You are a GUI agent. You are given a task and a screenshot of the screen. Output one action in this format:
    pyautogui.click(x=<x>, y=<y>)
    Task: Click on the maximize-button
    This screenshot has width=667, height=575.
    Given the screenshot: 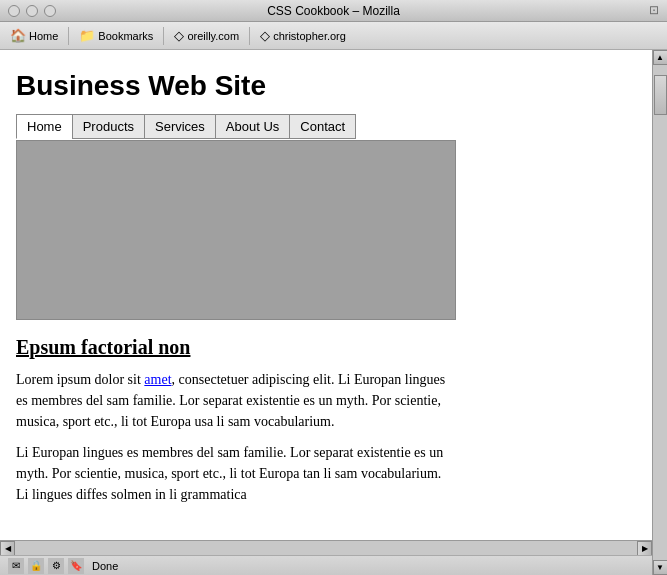 What is the action you would take?
    pyautogui.click(x=50, y=11)
    